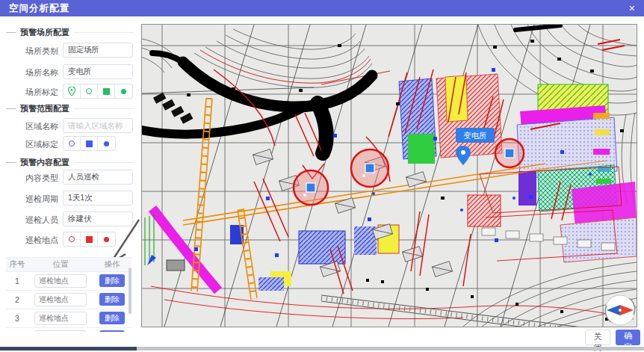 The height and width of the screenshot is (352, 644). Describe the element at coordinates (475, 135) in the screenshot. I see `substation-marker-label: 变电所` at that location.